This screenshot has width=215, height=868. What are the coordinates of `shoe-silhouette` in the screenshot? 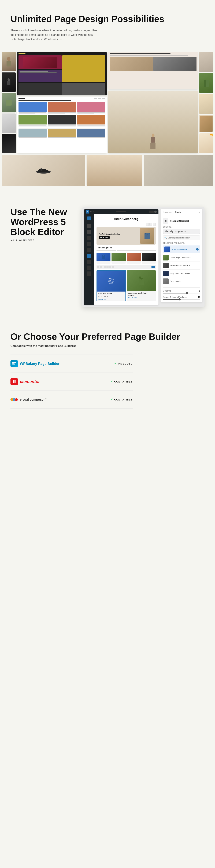 It's located at (43, 170).